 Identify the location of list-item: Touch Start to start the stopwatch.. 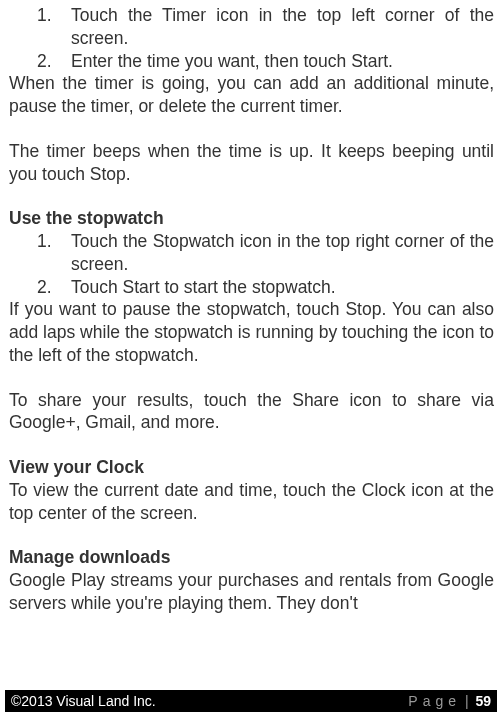
(252, 288).